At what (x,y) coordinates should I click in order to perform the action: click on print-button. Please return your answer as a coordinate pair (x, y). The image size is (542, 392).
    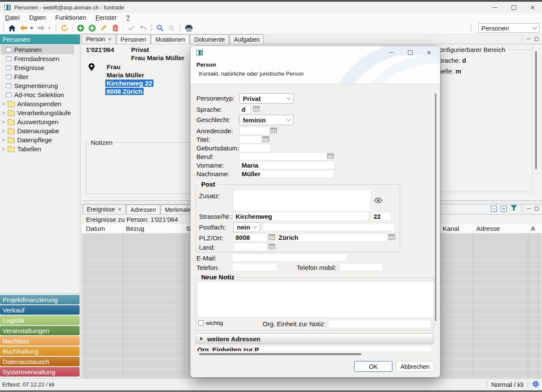
    Looking at the image, I should click on (189, 28).